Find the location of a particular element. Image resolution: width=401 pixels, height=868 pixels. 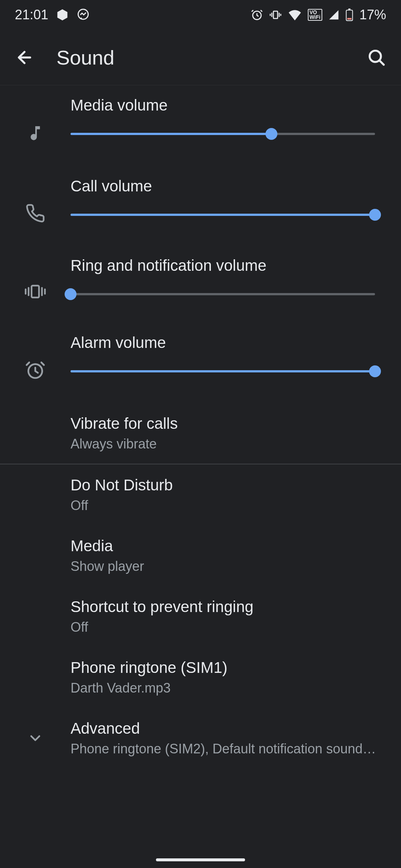

battery-icon is located at coordinates (349, 15).